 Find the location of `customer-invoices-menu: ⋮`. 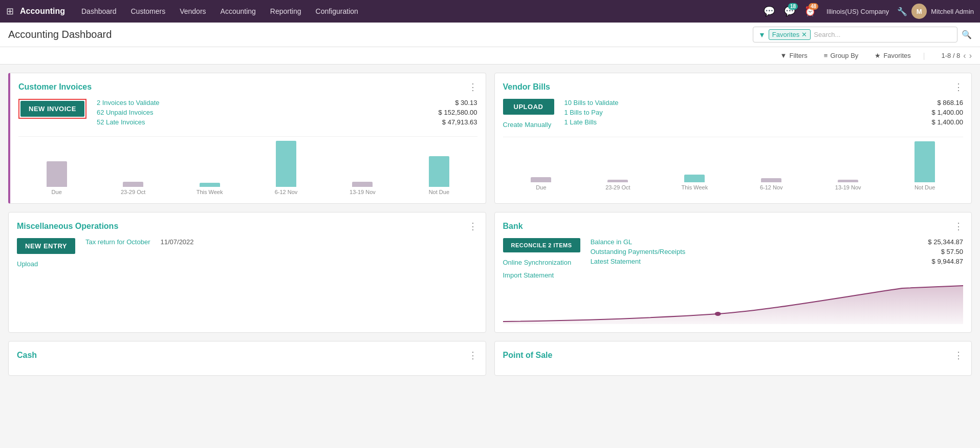

customer-invoices-menu: ⋮ is located at coordinates (473, 87).